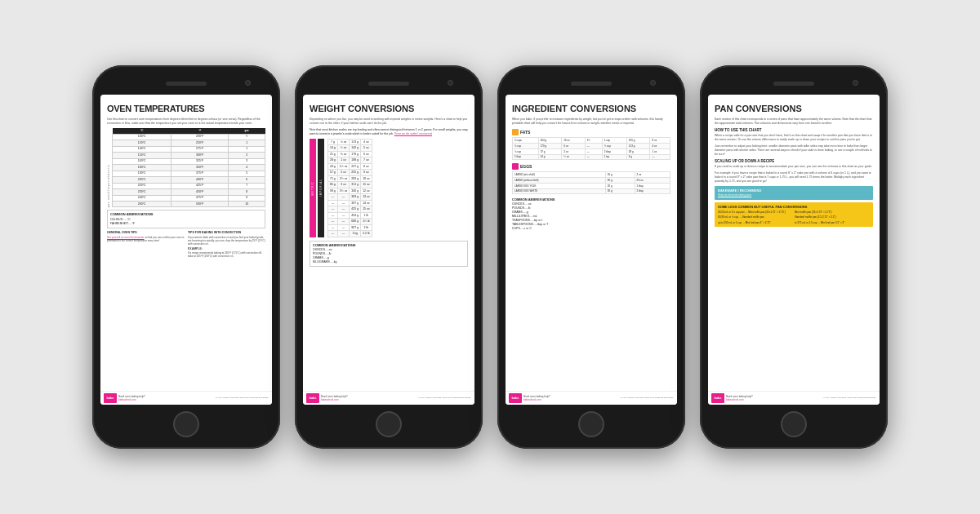 This screenshot has height=514, width=980. What do you see at coordinates (740, 400) in the screenshot?
I see `pan-footer-url: bakeschool.com` at bounding box center [740, 400].